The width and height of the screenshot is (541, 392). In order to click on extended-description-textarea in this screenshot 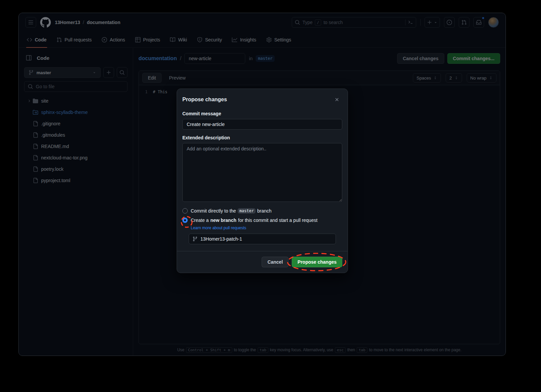, I will do `click(262, 172)`.